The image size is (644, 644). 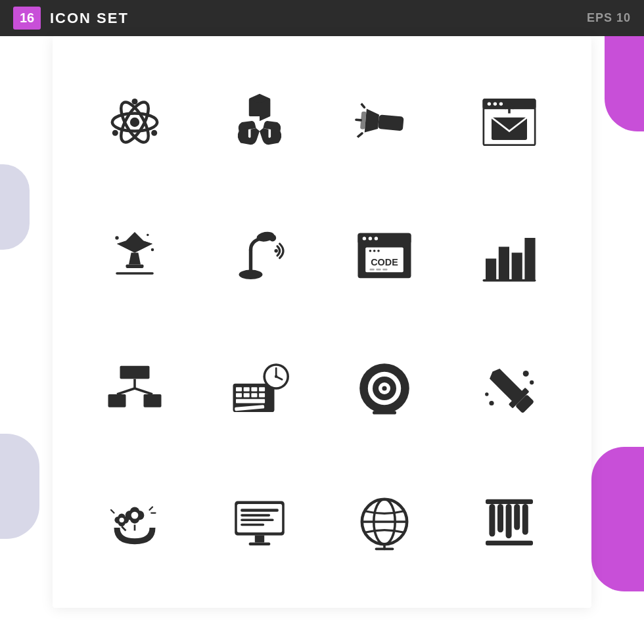 I want to click on svg-text: CODE, so click(x=384, y=262).